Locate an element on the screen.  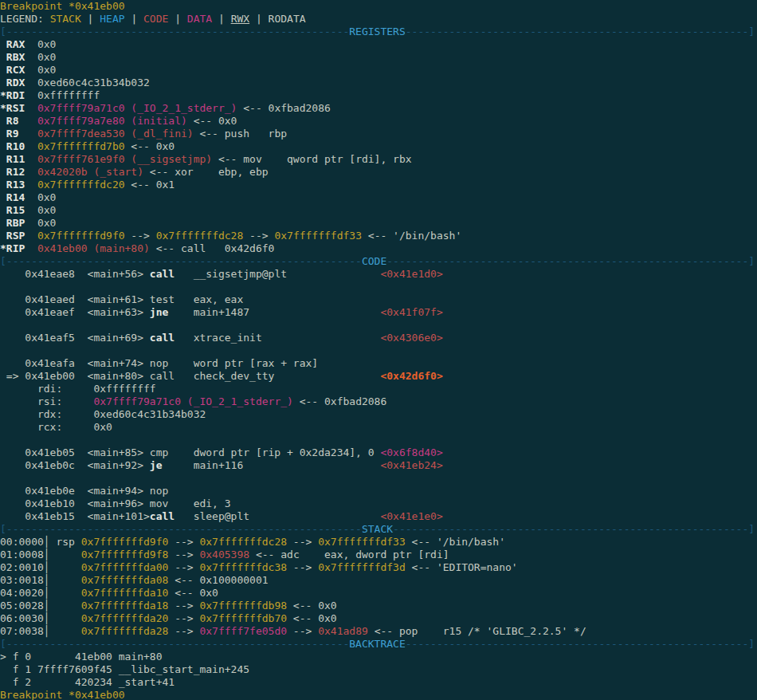
terminal-line: 02:0010│ 0x7fffffffda00 --> 0x7fffffffdc… is located at coordinates (378, 568).